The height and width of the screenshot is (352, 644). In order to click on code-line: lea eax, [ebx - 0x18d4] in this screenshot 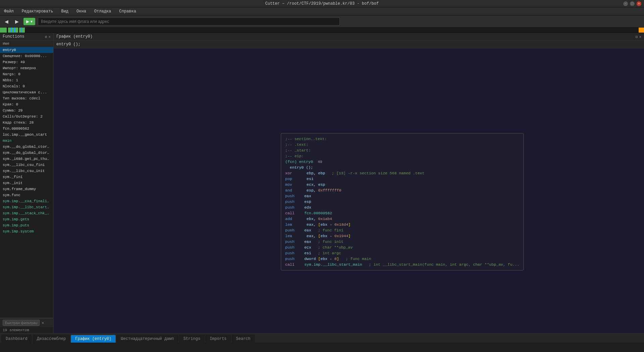, I will do `click(402, 224)`.